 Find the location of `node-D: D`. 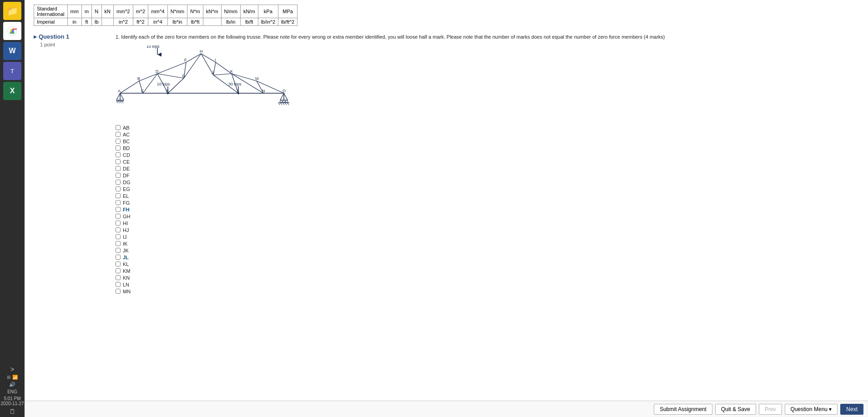

node-D: D is located at coordinates (157, 71).